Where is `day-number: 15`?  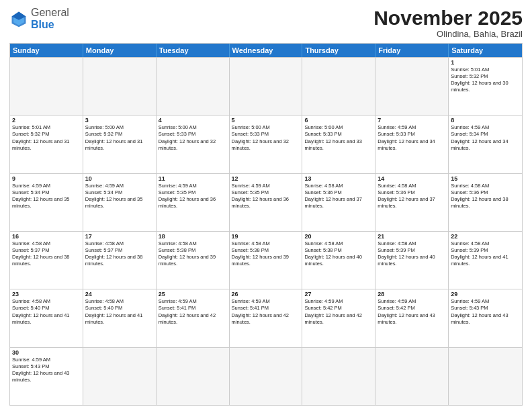
day-number: 15 is located at coordinates (485, 179).